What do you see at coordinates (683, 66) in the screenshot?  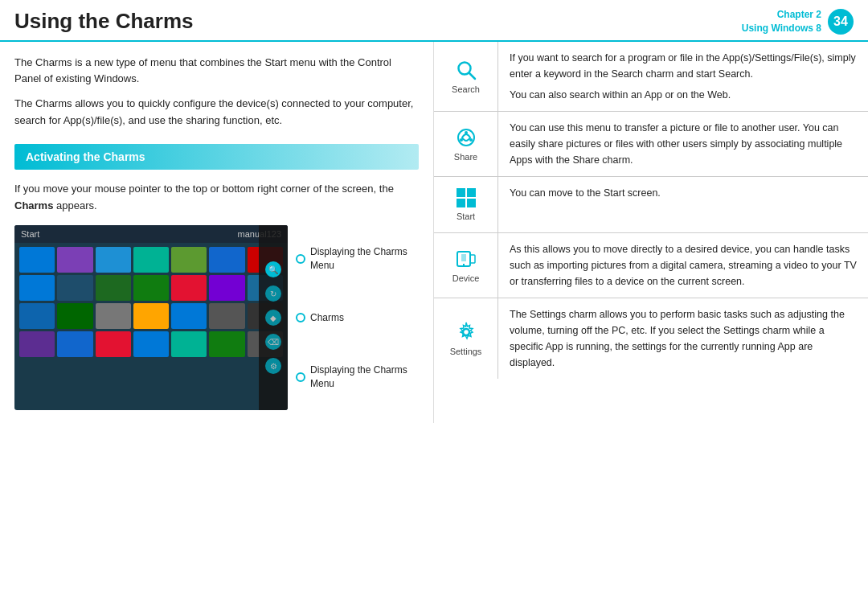 I see `charm-desc-p1-search: If you want to search for a program or f…` at bounding box center [683, 66].